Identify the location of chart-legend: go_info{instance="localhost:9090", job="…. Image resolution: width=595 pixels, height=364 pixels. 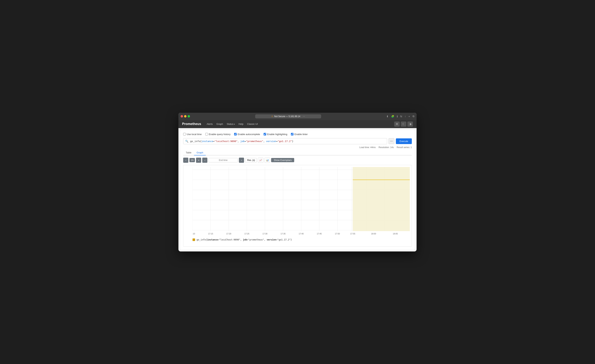
(301, 240).